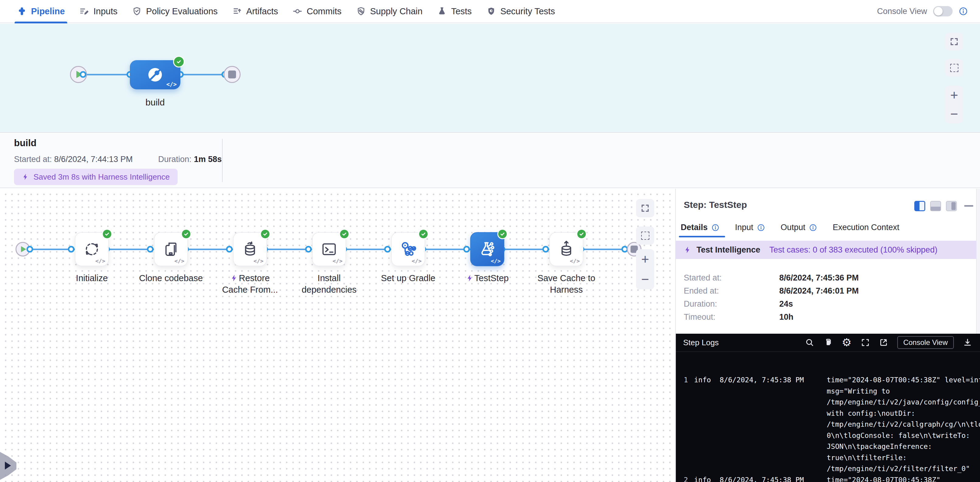 This screenshot has height=482, width=980. Describe the element at coordinates (866, 227) in the screenshot. I see `tab-execution-context: Execution Context` at that location.